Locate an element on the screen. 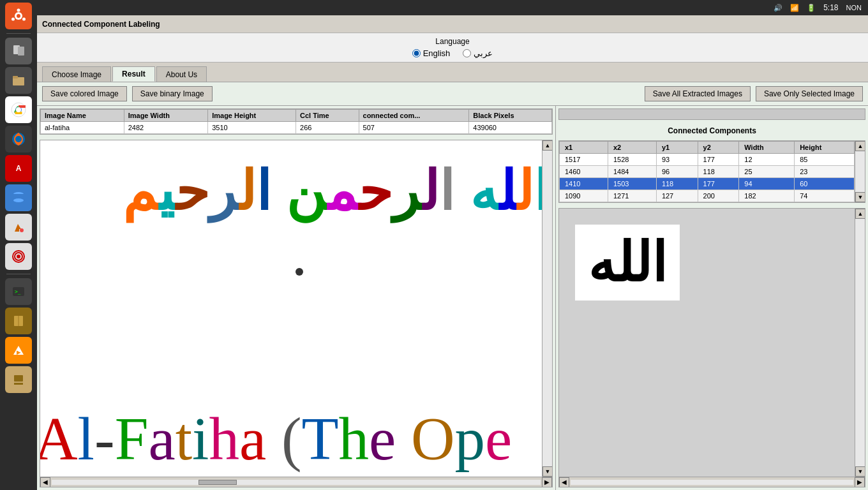 The width and height of the screenshot is (868, 490). bottom-scrollbar: ◀ ▶ is located at coordinates (296, 482).